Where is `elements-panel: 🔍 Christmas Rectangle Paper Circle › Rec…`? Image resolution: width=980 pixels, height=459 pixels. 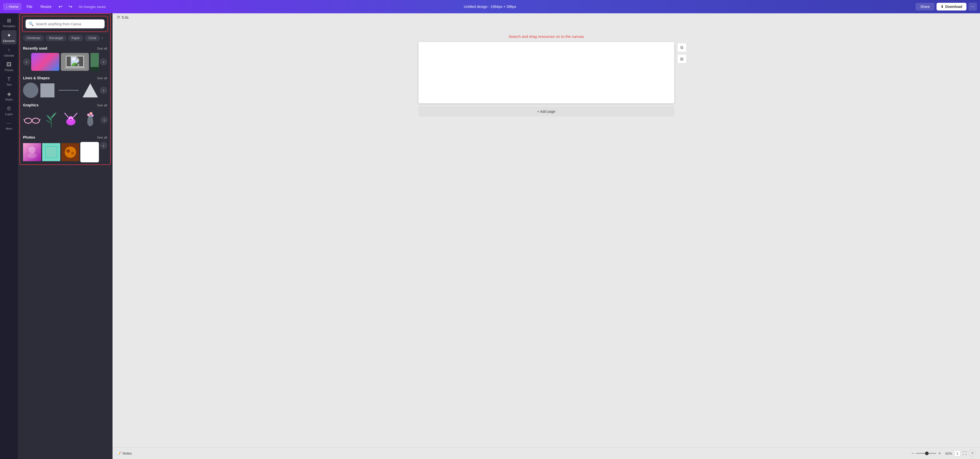
elements-panel: 🔍 Christmas Rectangle Paper Circle › Rec… is located at coordinates (65, 236).